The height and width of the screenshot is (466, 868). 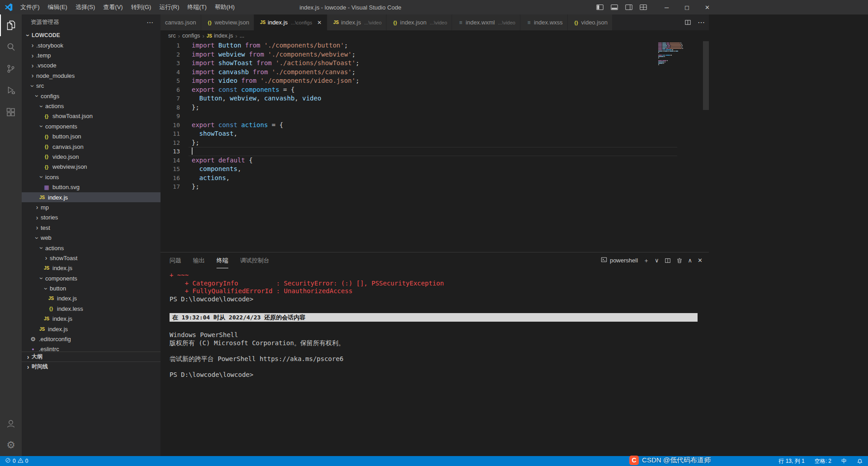 What do you see at coordinates (11, 423) in the screenshot?
I see `account-icon` at bounding box center [11, 423].